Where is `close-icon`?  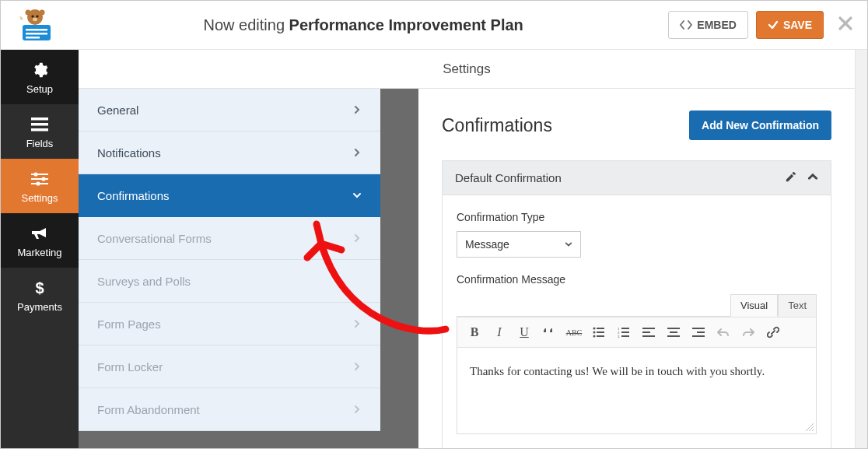
close-icon is located at coordinates (845, 23).